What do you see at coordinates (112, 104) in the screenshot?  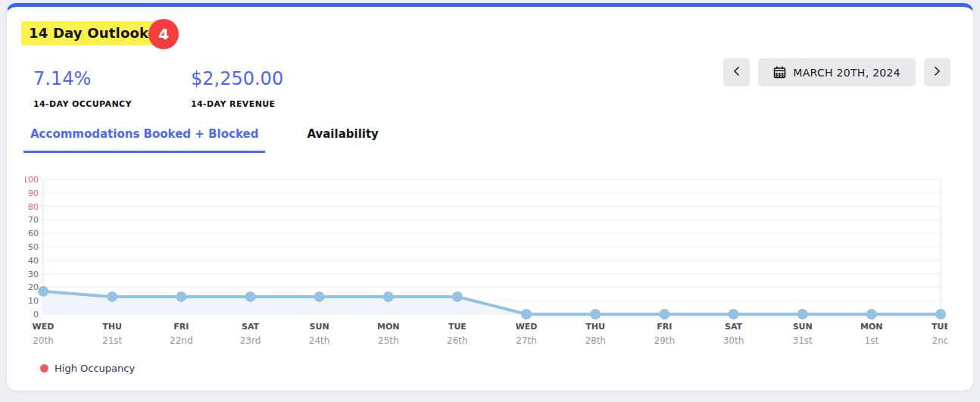 I see `occupancy-label: 14-DAY OCCUPANCY` at bounding box center [112, 104].